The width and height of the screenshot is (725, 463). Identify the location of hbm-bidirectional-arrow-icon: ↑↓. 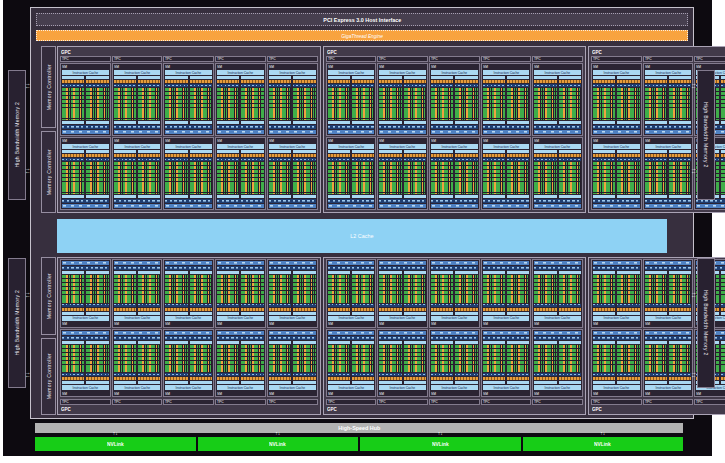
(694, 171).